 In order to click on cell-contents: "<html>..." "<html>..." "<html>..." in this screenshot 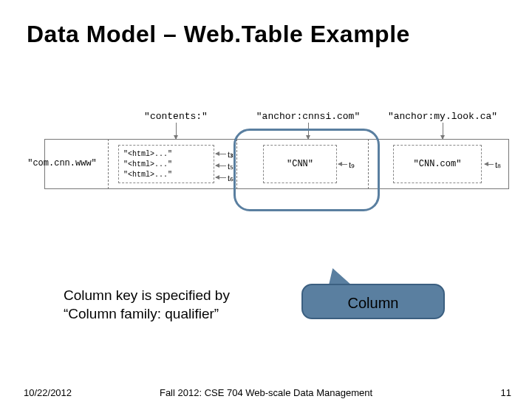, I will do `click(166, 164)`.